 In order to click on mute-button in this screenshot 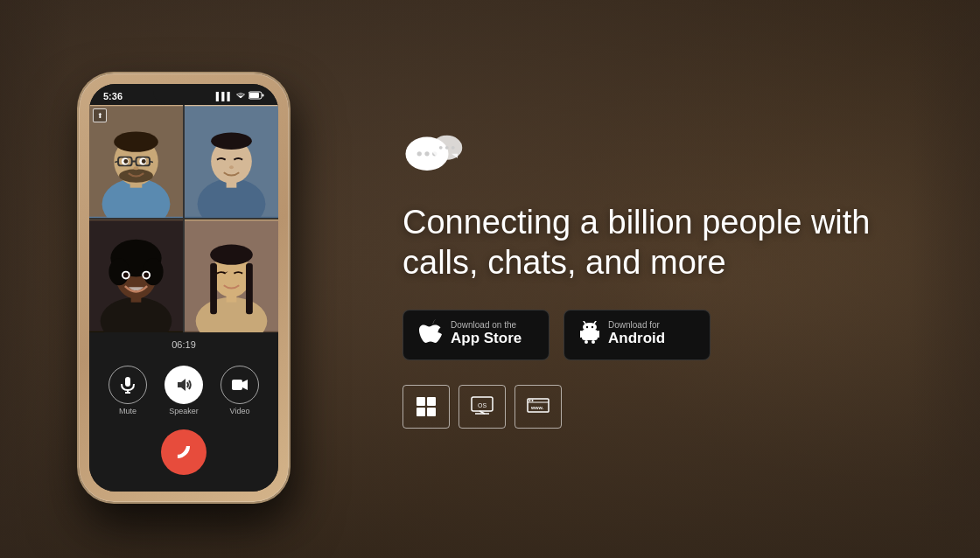, I will do `click(128, 385)`.